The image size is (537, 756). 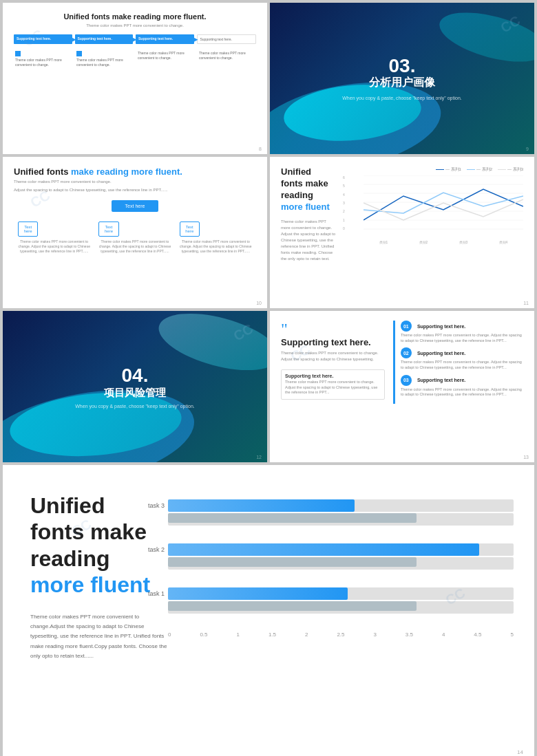 What do you see at coordinates (441, 326) in the screenshot?
I see `item1-title: Supporting text here.` at bounding box center [441, 326].